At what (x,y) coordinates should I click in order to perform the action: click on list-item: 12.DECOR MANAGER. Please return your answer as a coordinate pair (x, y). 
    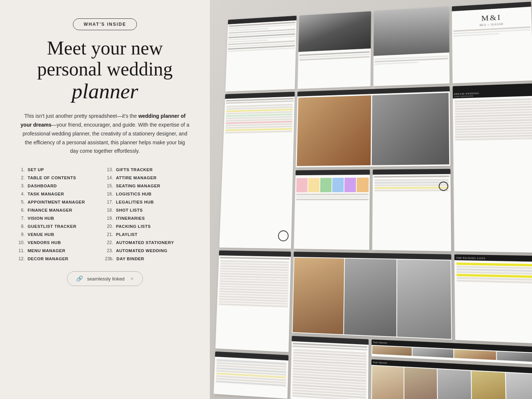
    Looking at the image, I should click on (61, 259).